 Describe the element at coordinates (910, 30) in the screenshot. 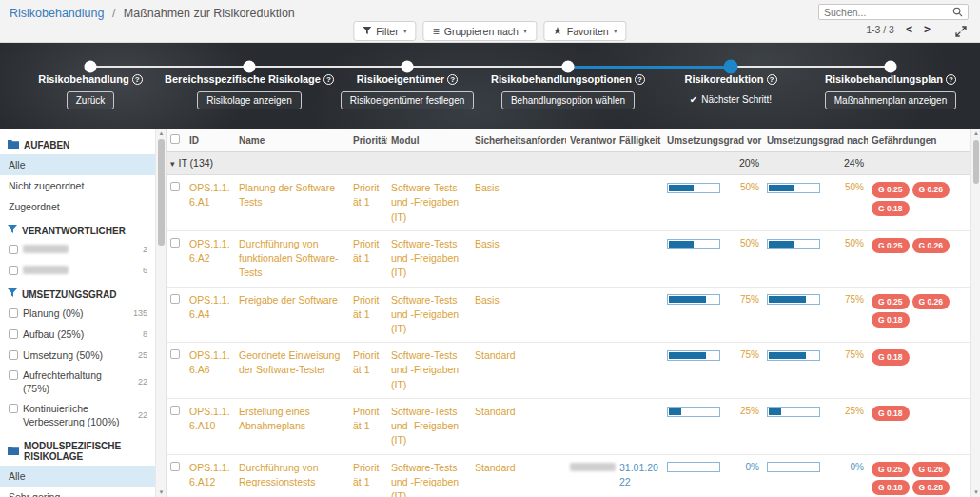

I see `prev-page-button: <` at that location.